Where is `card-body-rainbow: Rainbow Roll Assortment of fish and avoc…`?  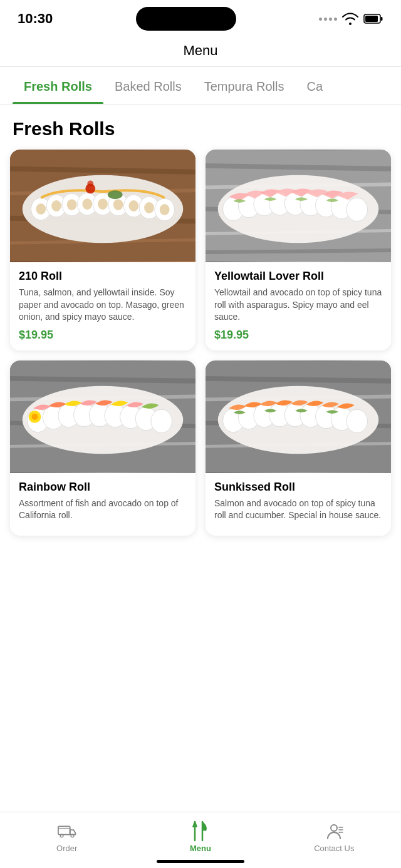
card-body-rainbow: Rainbow Roll Assortment of fish and avoc… is located at coordinates (103, 504).